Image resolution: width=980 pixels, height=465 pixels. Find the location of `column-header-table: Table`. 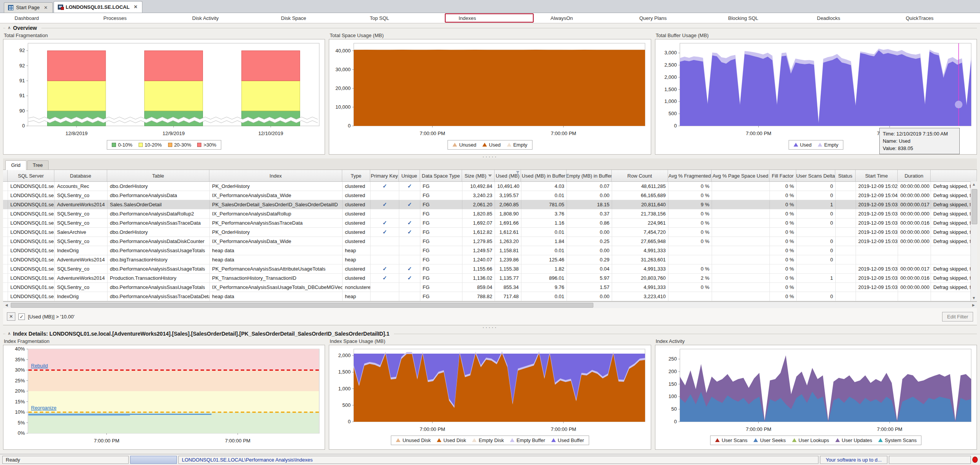

column-header-table: Table is located at coordinates (158, 176).